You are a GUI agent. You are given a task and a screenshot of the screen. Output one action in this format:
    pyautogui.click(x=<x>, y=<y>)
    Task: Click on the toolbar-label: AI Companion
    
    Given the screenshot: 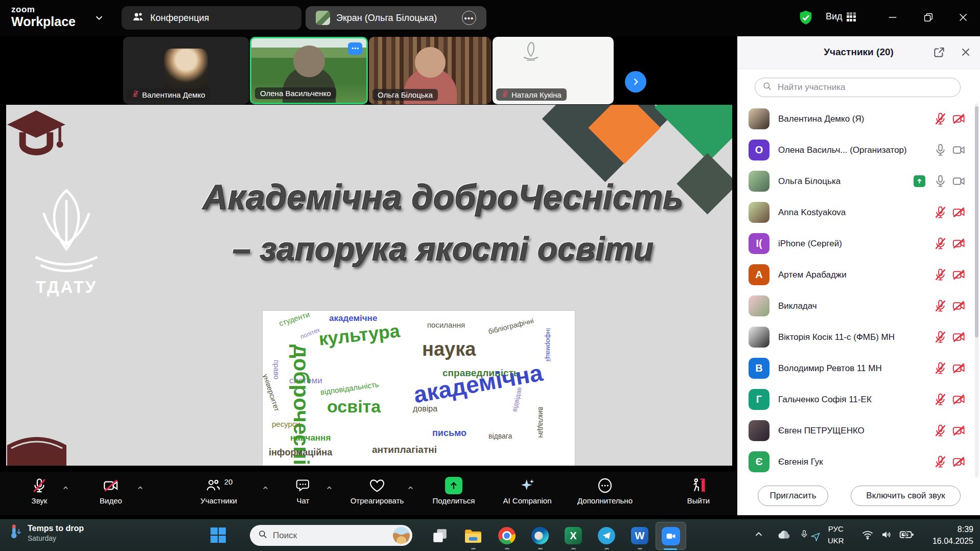 What is the action you would take?
    pyautogui.click(x=527, y=501)
    